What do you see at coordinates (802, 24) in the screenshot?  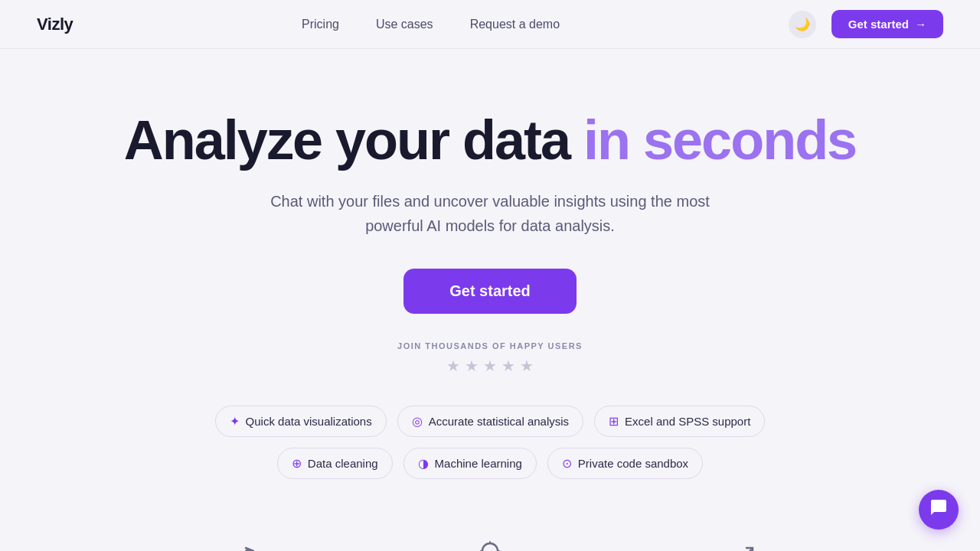 I see `theme-toggle-button: 🌙` at bounding box center [802, 24].